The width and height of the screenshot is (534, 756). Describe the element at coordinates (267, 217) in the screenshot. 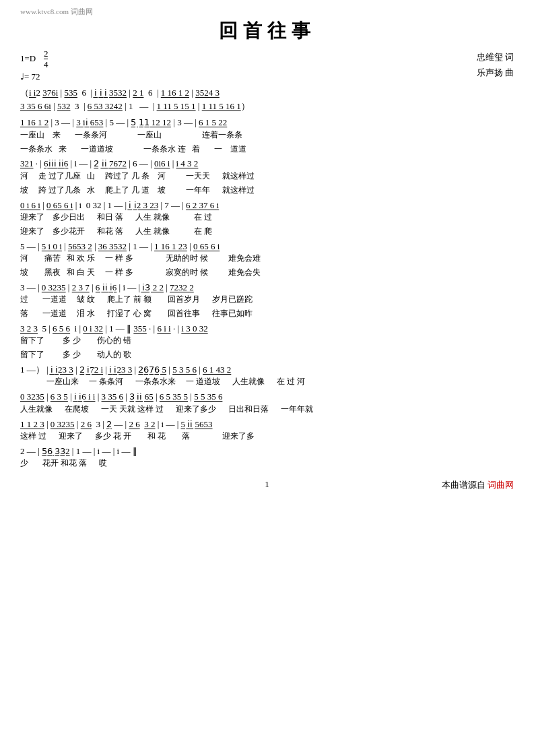

I see `lyric-row-5a: 迎来了 多少日出 和日 落 人生 就像 在 过` at that location.